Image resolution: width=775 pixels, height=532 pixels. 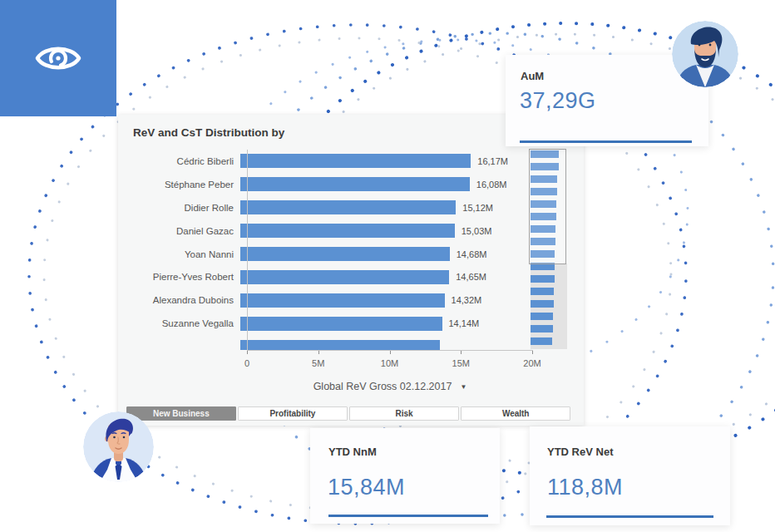 What do you see at coordinates (247, 363) in the screenshot?
I see `x-axis-tick-label: 0` at bounding box center [247, 363].